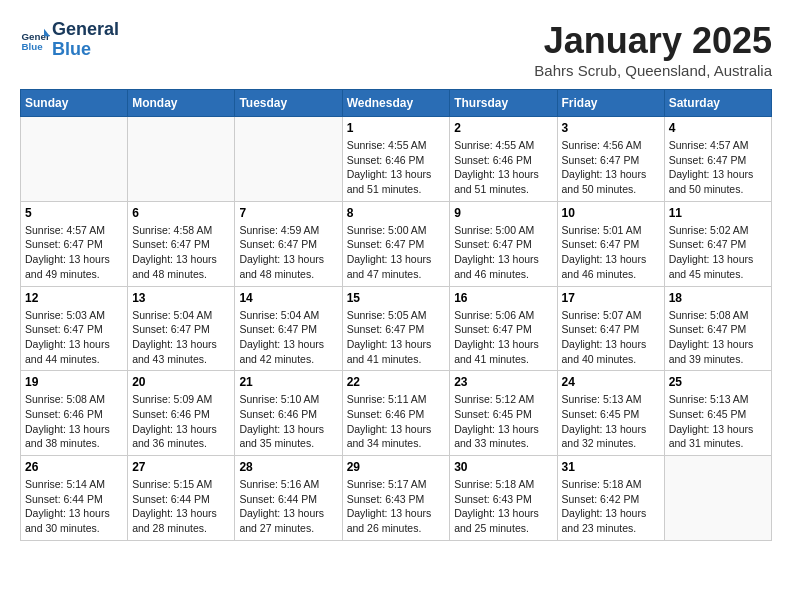 The height and width of the screenshot is (612, 792). I want to click on logo-blue: Blue, so click(86, 50).